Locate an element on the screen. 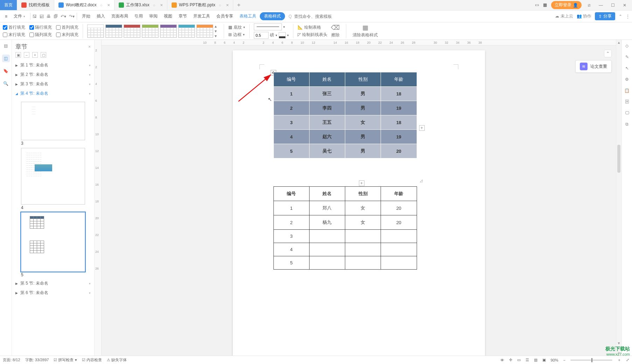 The width and height of the screenshot is (632, 364). search-input is located at coordinates (316, 16).